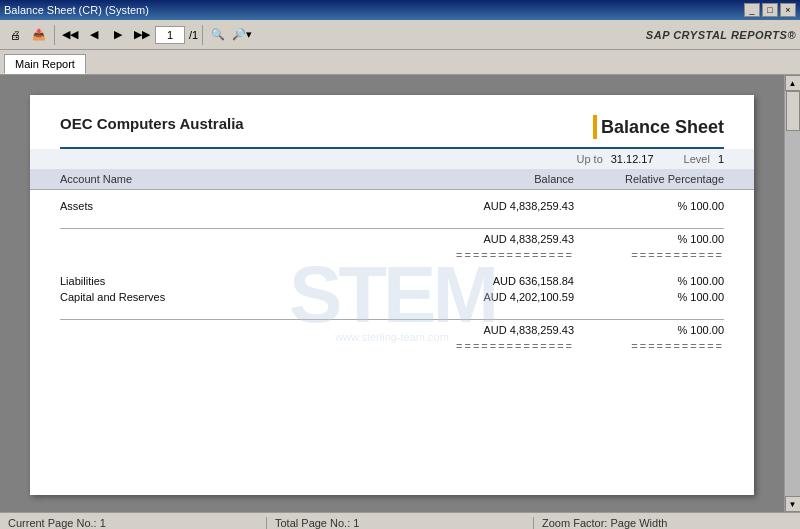  I want to click on row-balance-liabilities: AUD 636,158.84, so click(504, 281).